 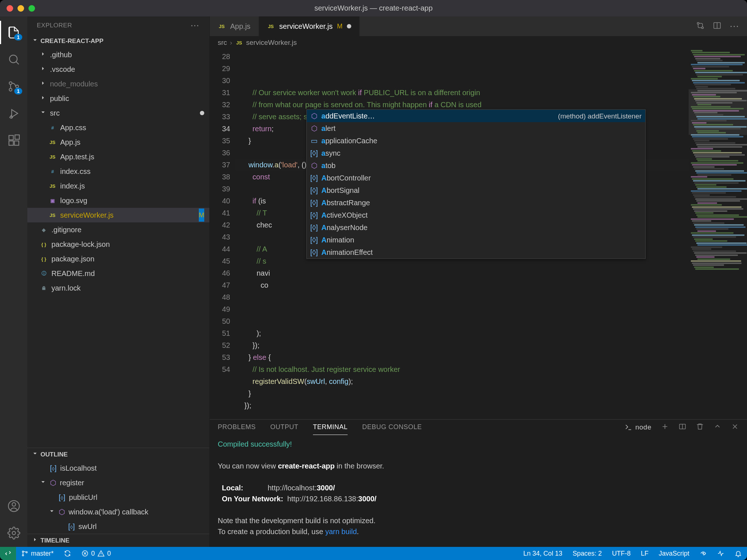 I want to click on autocomplete-item: [◊]AnalyserNode, so click(x=476, y=228).